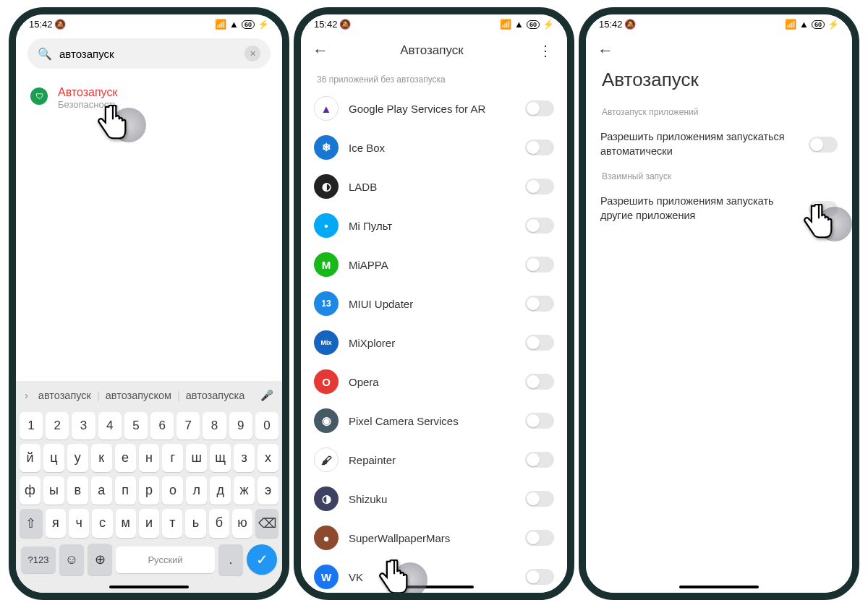 Image resolution: width=868 pixels, height=613 pixels. Describe the element at coordinates (136, 426) in the screenshot. I see `key: 5` at that location.